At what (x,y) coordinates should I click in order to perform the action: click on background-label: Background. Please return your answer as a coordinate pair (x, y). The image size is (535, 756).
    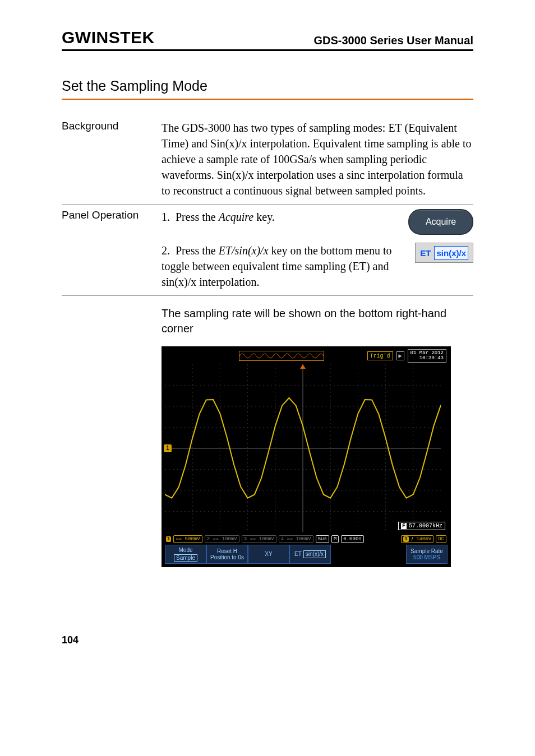
    Looking at the image, I should click on (107, 126).